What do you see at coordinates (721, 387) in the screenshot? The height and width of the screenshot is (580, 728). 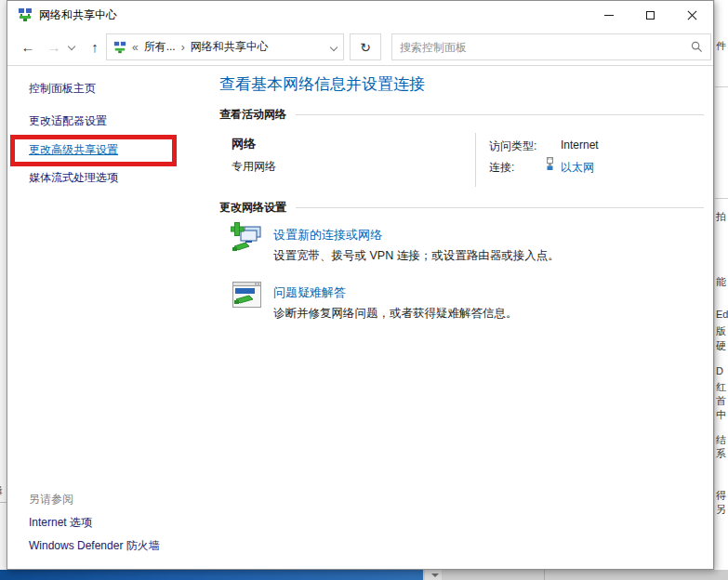 I see `bg-fragment-text: 红` at bounding box center [721, 387].